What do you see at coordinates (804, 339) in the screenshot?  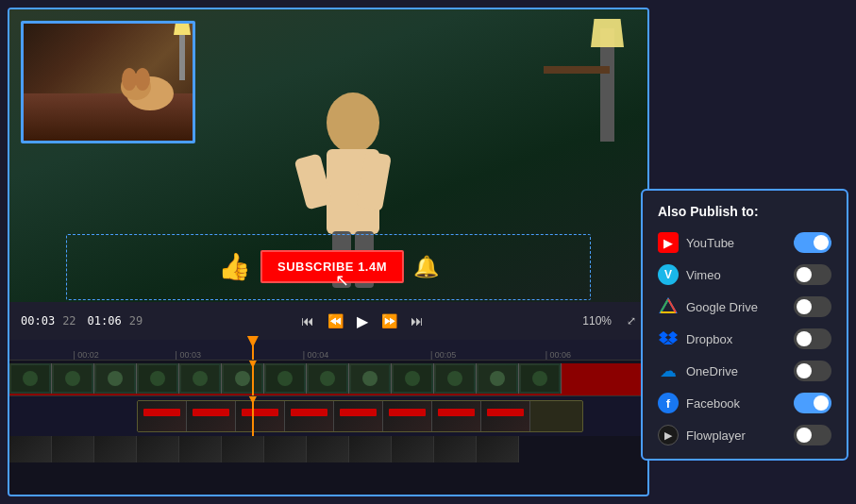 I see `dropbox-toggle-thumb` at bounding box center [804, 339].